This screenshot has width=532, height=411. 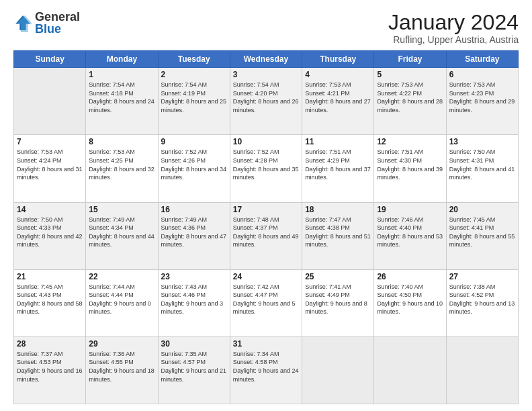 I want to click on day-info: Sunrise: 7:54 AMSunset: 4:19 PMDaylight:…, so click(x=194, y=97).